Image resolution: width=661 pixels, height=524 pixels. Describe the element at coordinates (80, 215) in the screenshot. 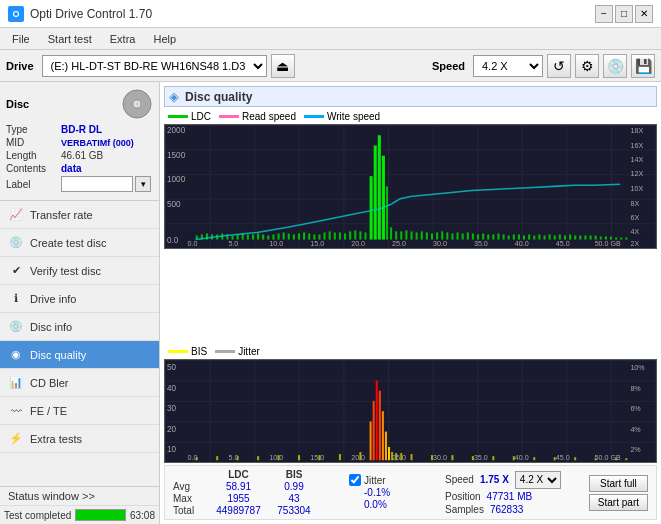

I see `sidebar-item-transfer-rate: 📈 Transfer rate` at that location.